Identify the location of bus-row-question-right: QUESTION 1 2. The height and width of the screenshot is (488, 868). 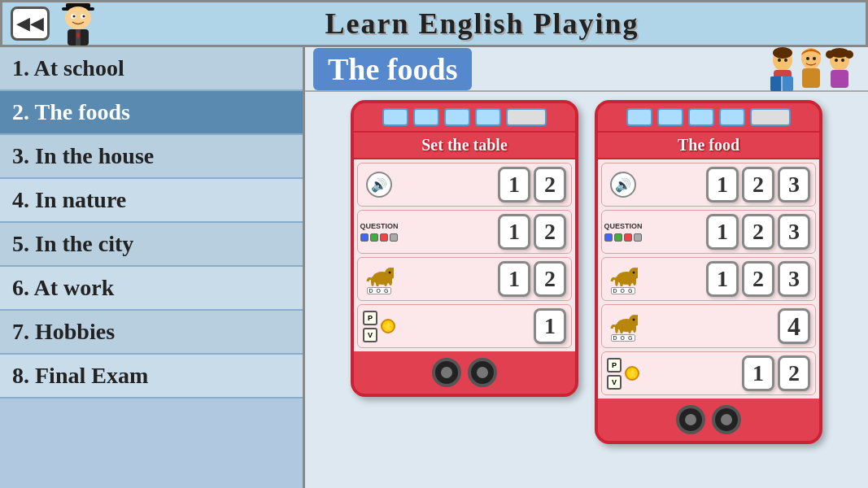
(709, 232).